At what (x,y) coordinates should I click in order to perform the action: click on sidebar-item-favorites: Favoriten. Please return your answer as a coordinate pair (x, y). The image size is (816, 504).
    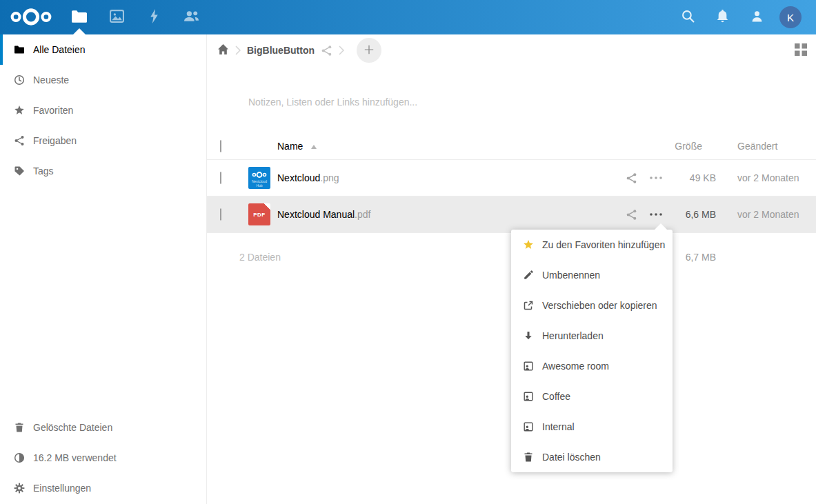
    Looking at the image, I should click on (103, 110).